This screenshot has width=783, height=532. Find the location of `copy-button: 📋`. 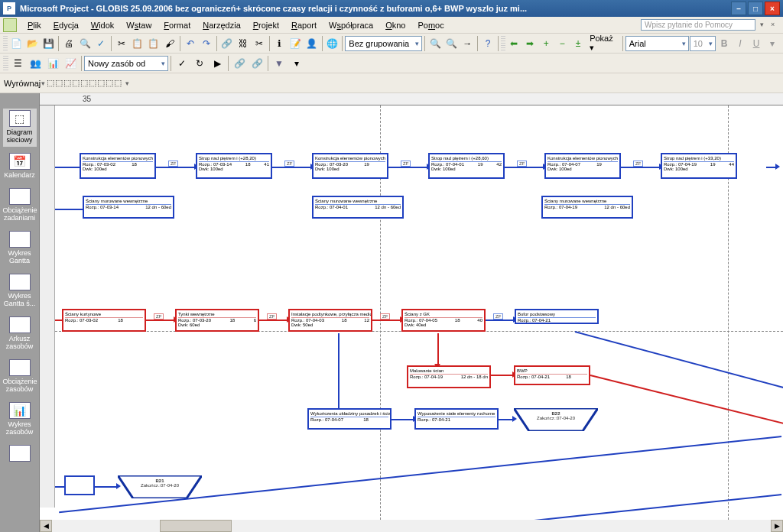

copy-button: 📋 is located at coordinates (138, 44).